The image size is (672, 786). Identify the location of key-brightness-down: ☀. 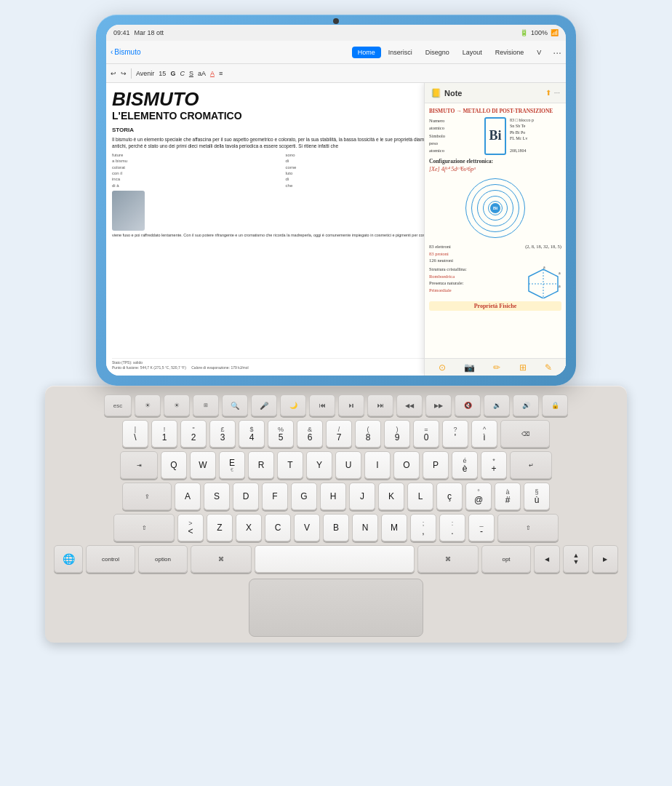
(148, 405).